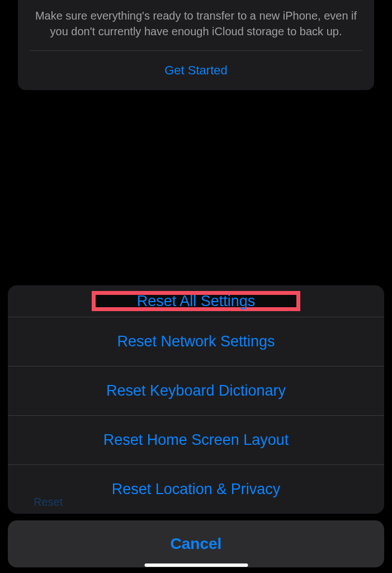 This screenshot has height=573, width=392. What do you see at coordinates (196, 489) in the screenshot?
I see `reset-location-privacy-option: Reset Location & Privacy` at bounding box center [196, 489].